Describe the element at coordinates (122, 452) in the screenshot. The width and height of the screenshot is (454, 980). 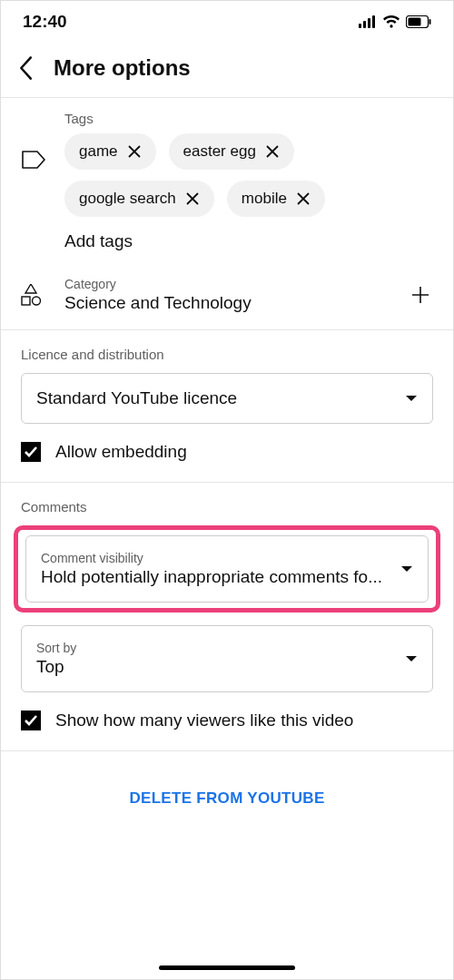
I see `allow-embedding-label: Allow embedding` at that location.